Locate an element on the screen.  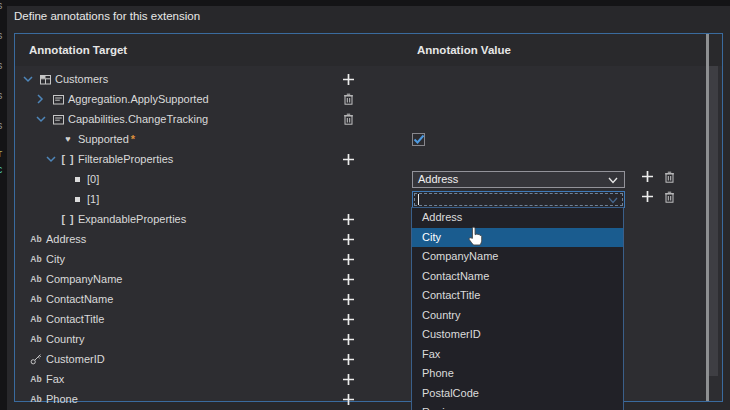
tree-item-label: ExpandableProperties is located at coordinates (131, 219).